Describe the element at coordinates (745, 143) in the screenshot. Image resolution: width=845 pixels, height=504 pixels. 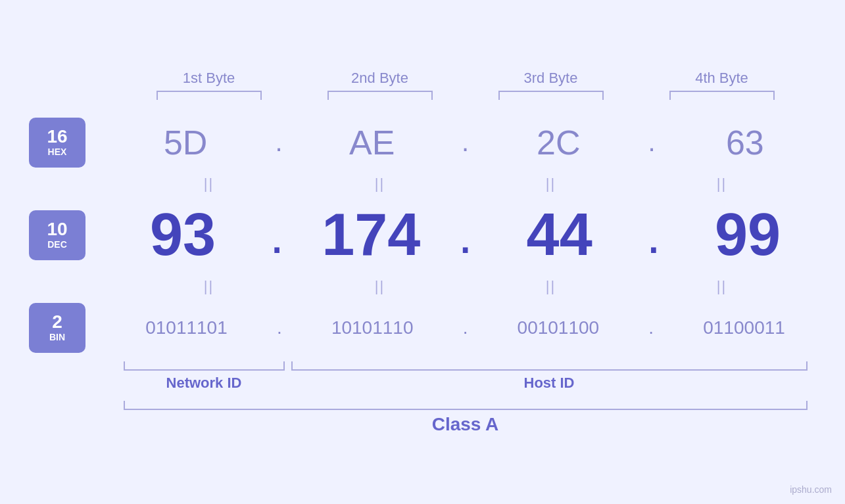
I see `hex-value-4: 63` at that location.